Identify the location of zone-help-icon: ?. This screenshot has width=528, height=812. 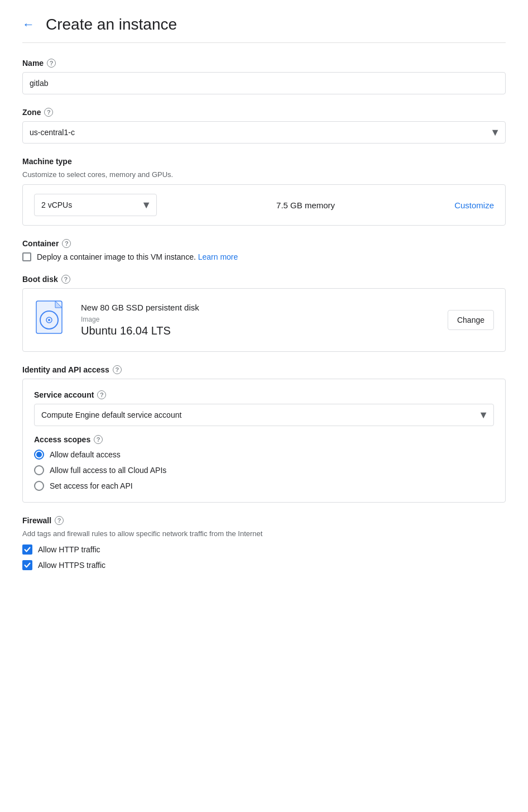
(49, 112).